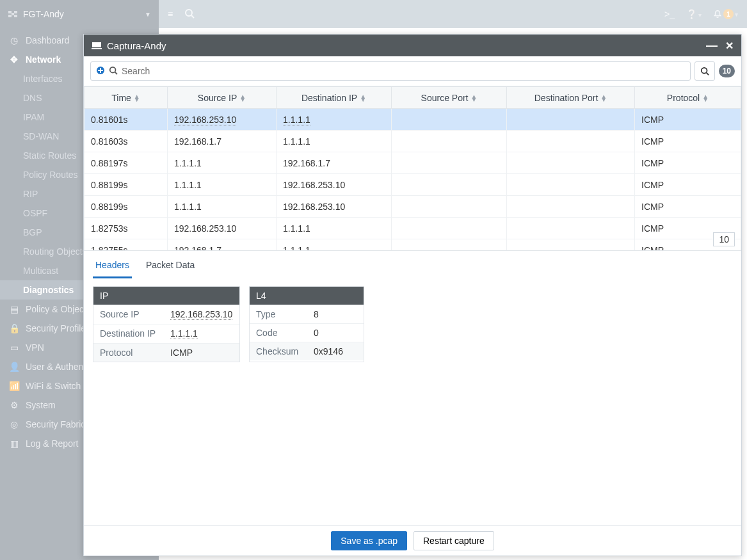 This screenshot has height=560, width=747. Describe the element at coordinates (126, 120) in the screenshot. I see `cell-time: 0.81601s` at that location.